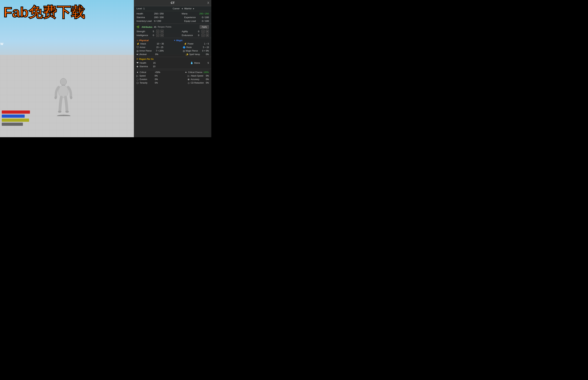 The height and width of the screenshot is (380, 588). Describe the element at coordinates (173, 3) in the screenshot. I see `panel-title: CT` at that location.